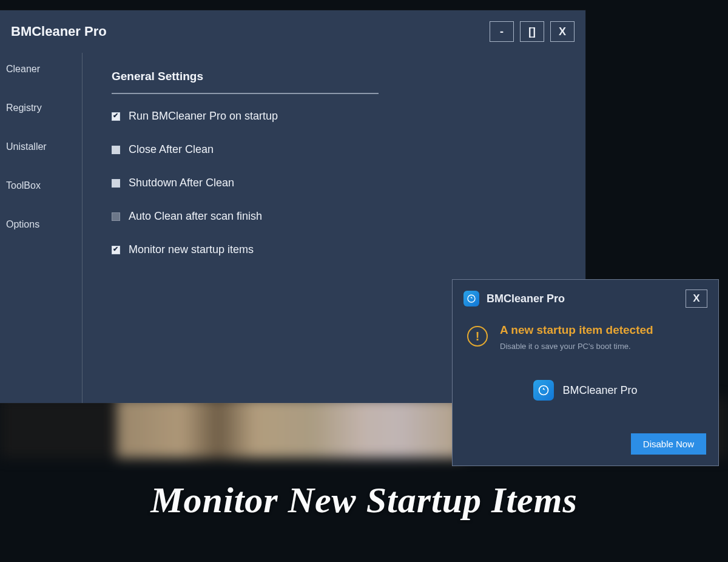 The width and height of the screenshot is (728, 562). Describe the element at coordinates (181, 183) in the screenshot. I see `option-label: Shutdown After Clean` at that location.